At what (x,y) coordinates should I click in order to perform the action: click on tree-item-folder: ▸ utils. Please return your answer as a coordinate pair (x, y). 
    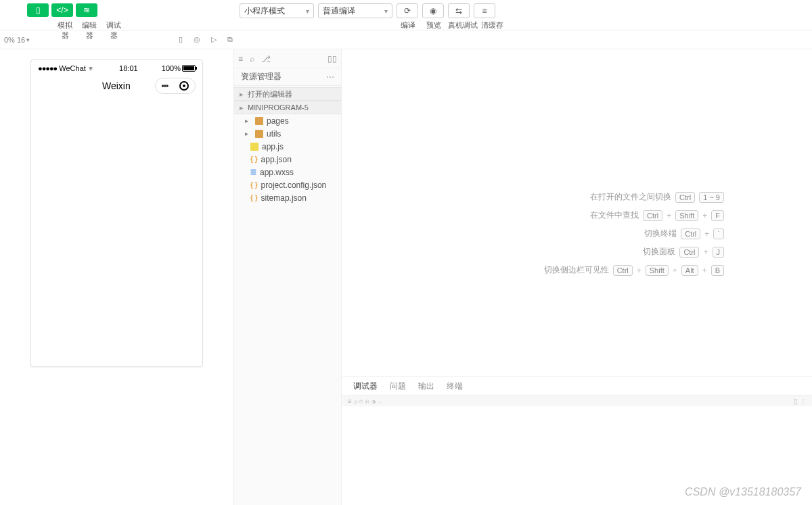
    Looking at the image, I should click on (288, 134).